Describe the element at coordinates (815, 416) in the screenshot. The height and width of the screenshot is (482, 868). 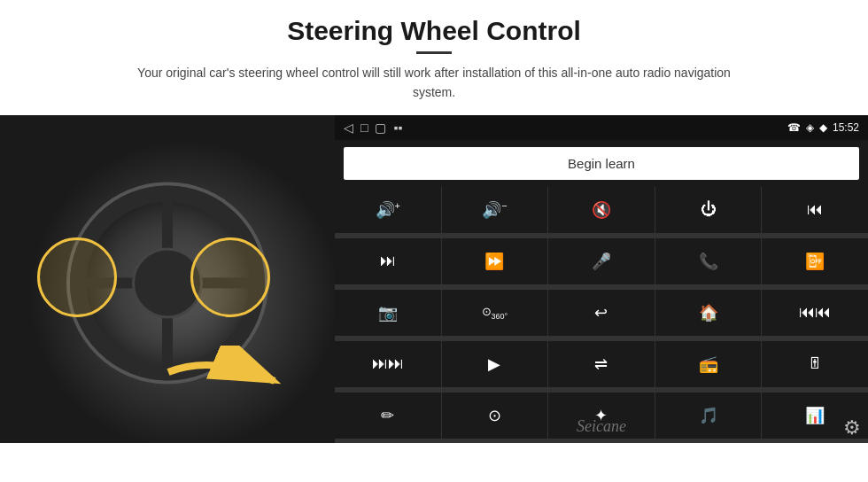
I see `spectrum-icon: 📊` at that location.